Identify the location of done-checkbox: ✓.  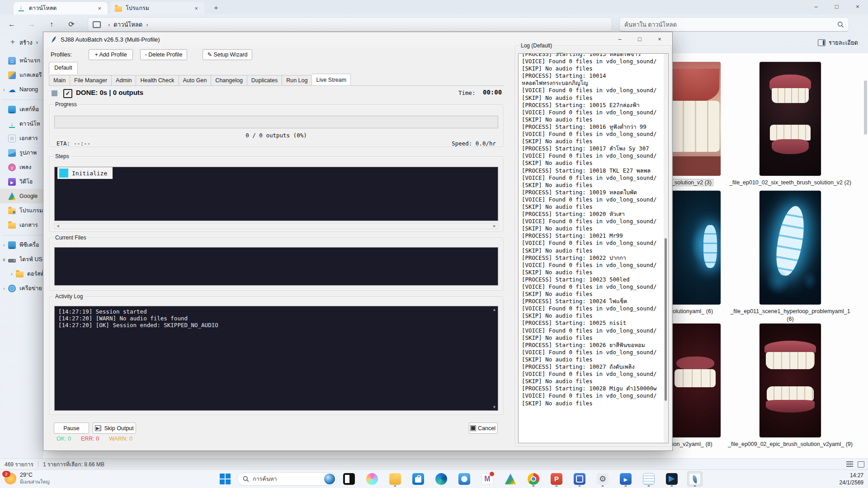
(68, 94).